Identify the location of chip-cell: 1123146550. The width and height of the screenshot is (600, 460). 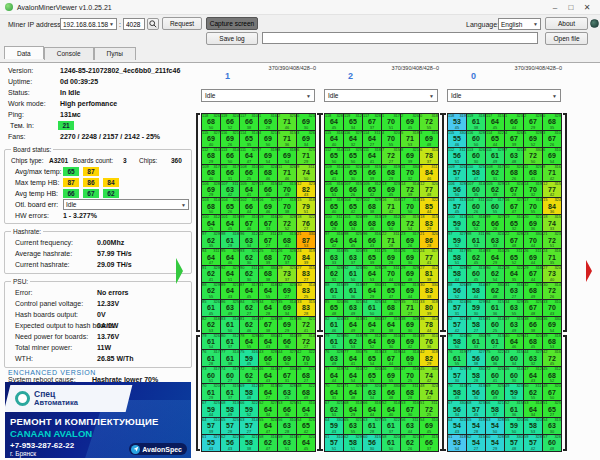
(334, 156).